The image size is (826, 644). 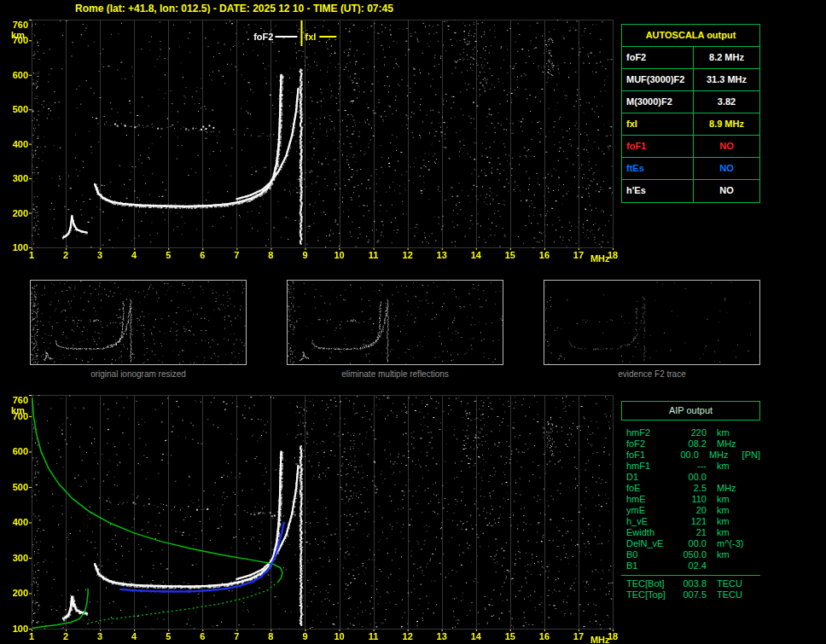 What do you see at coordinates (692, 488) in the screenshot?
I see `aip-value: 2.5` at bounding box center [692, 488].